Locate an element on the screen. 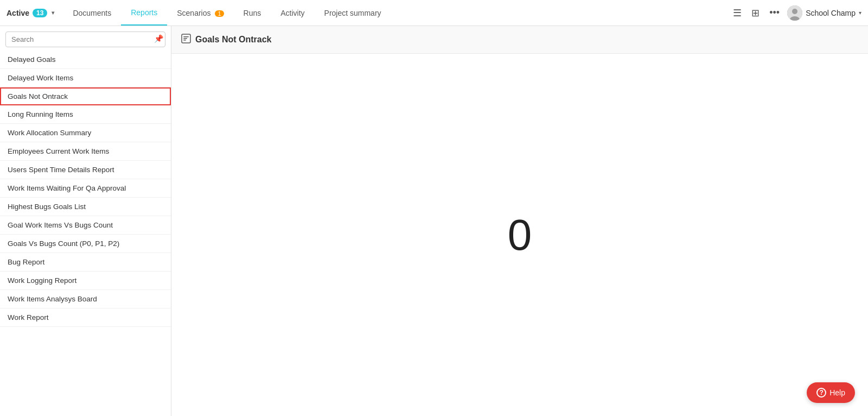 The height and width of the screenshot is (416, 868). help-label: Help is located at coordinates (838, 393).